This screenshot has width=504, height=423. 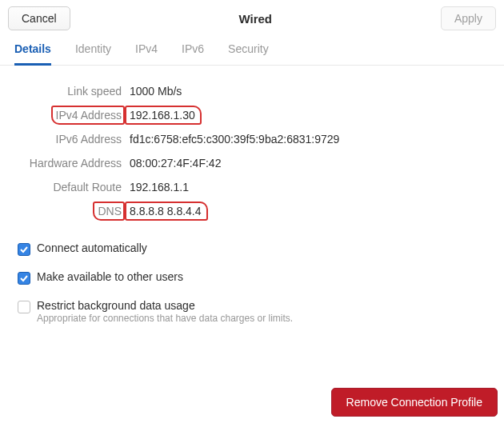 What do you see at coordinates (252, 277) in the screenshot?
I see `checkbox-row-share: Make available to other users` at bounding box center [252, 277].